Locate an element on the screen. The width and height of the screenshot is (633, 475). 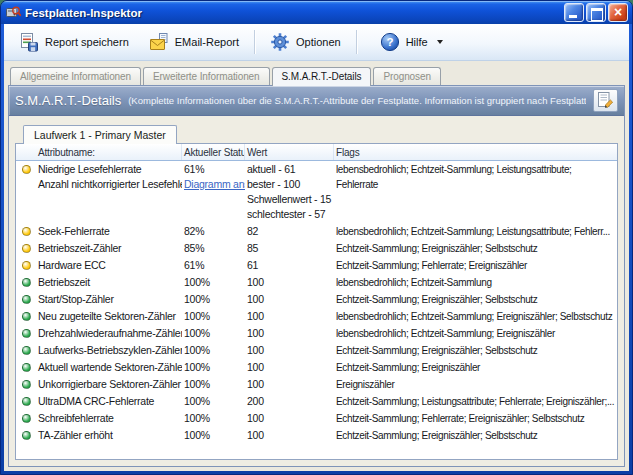
options-button: Optionen is located at coordinates (306, 42).